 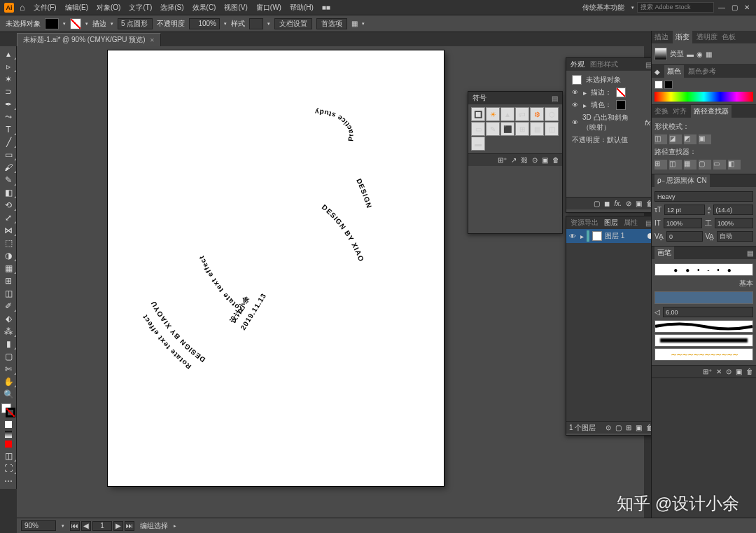 What do you see at coordinates (683, 223) in the screenshot?
I see `vscale-field: 100%` at bounding box center [683, 223].